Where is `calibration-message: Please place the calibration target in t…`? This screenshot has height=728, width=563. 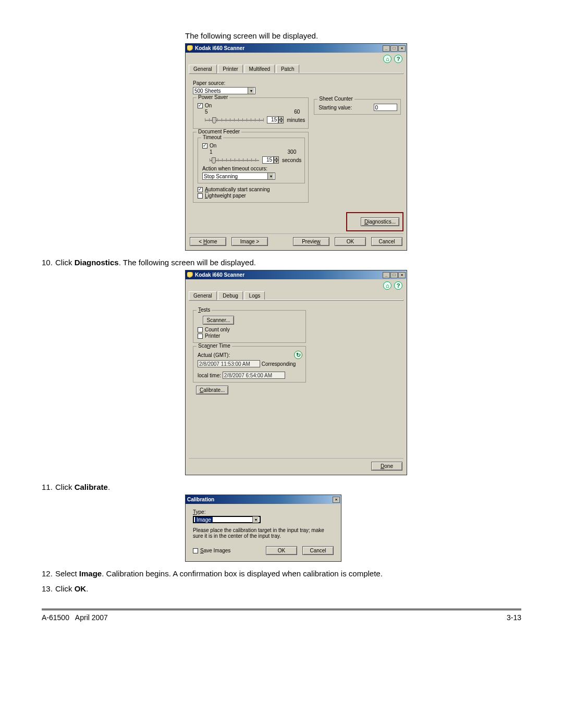 calibration-message: Please place the calibration target in t… is located at coordinates (263, 533).